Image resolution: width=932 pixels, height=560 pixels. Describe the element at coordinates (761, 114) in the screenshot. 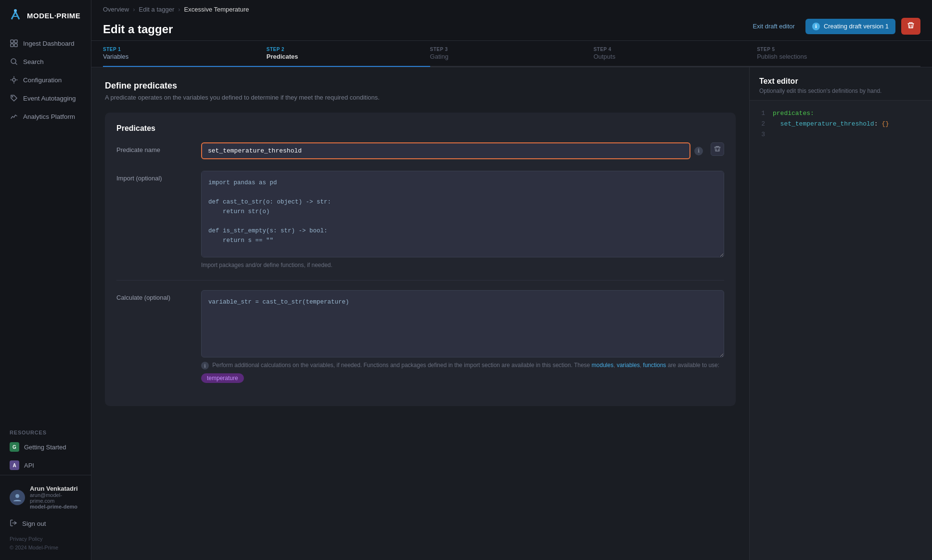

I see `line-num-1: 1` at that location.